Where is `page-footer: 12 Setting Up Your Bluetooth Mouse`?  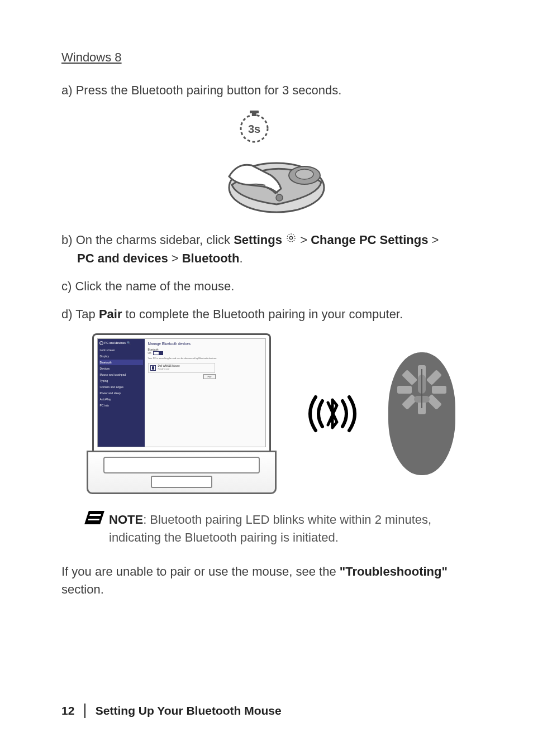 page-footer: 12 Setting Up Your Bluetooth Mouse is located at coordinates (172, 711).